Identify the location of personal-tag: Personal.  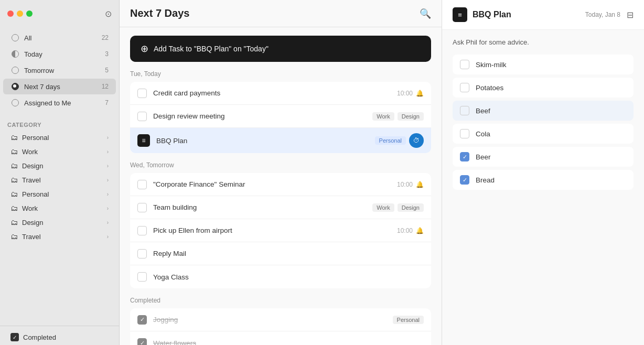
(390, 141).